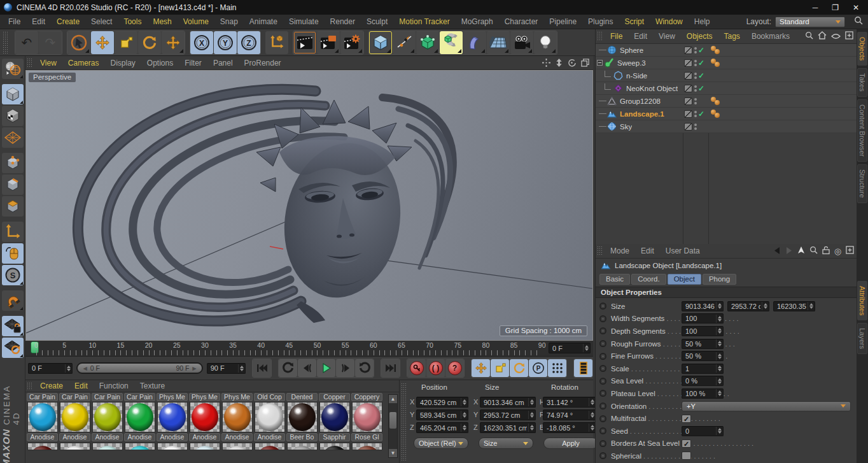 The image size is (868, 463). Describe the element at coordinates (223, 63) in the screenshot. I see `menu-item-panel: Panel` at that location.